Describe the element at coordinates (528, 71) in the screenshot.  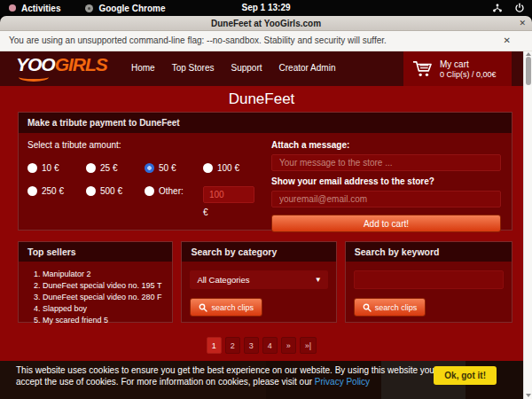
I see `scrollbar-thumb` at that location.